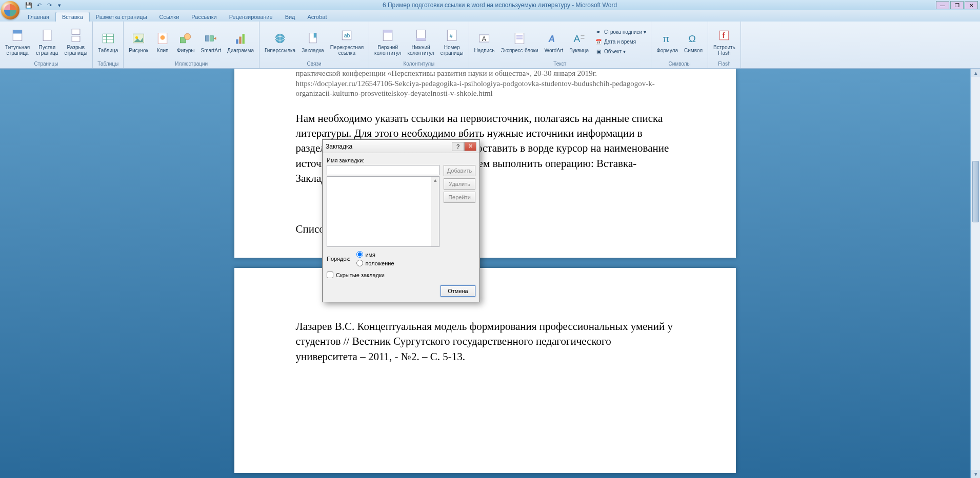  Describe the element at coordinates (169, 17) in the screenshot. I see `tab-references: Ссылки` at that location.